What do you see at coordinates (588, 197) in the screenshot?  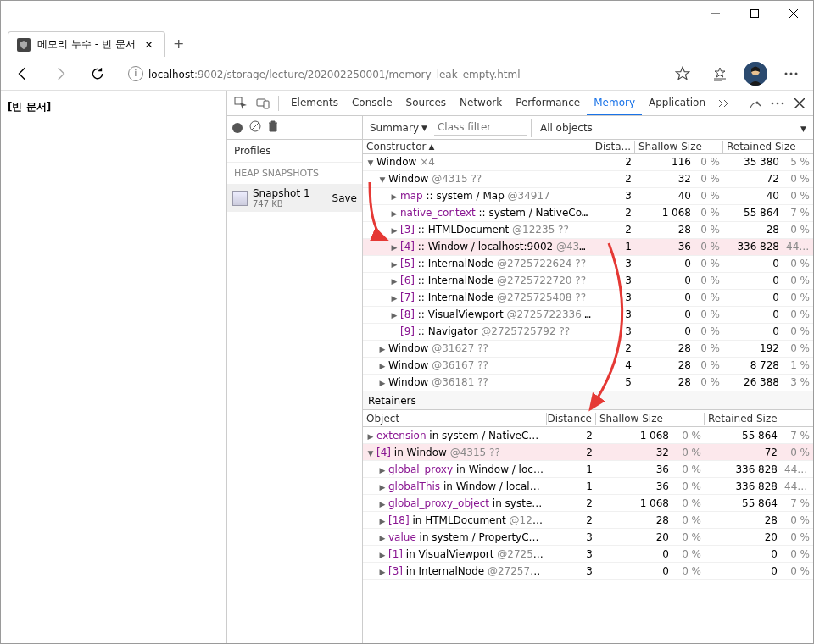 I see `table-row: map :: system / Map @349173400 %400 %` at bounding box center [588, 197].